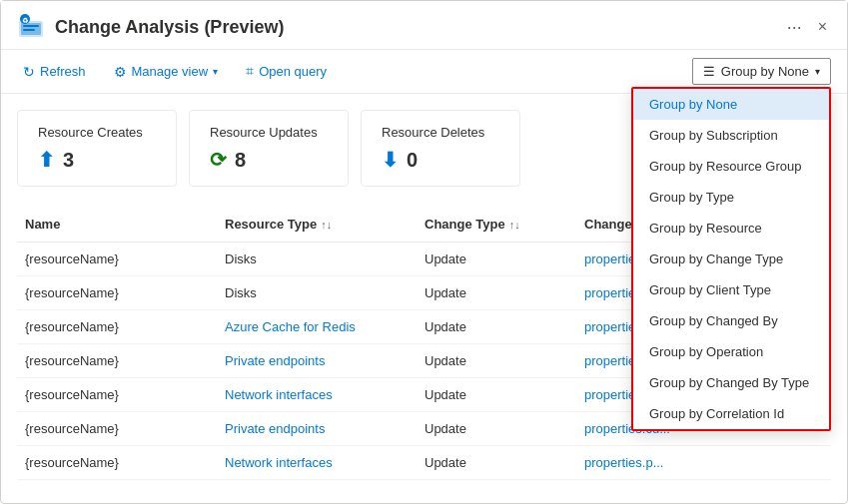 The image size is (848, 504). What do you see at coordinates (117, 224) in the screenshot?
I see `column-header-name: Name` at bounding box center [117, 224].